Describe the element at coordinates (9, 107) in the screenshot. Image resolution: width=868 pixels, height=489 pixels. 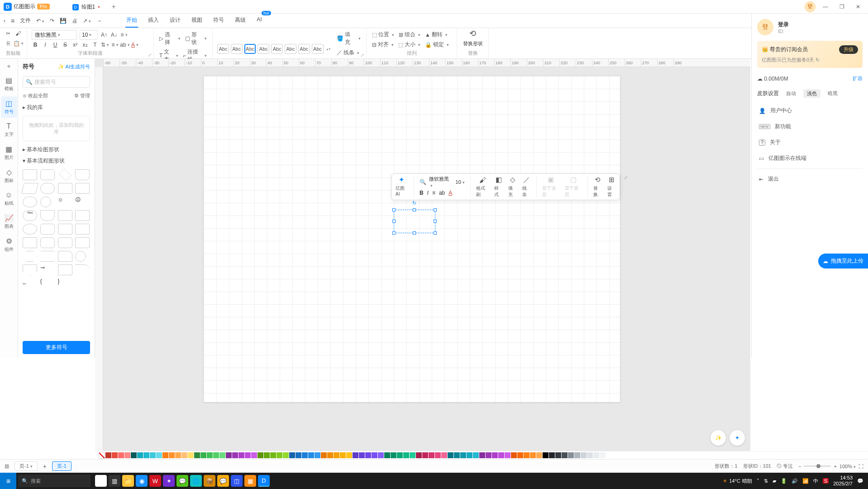
I see `dock-symbols: ◫符号` at that location.